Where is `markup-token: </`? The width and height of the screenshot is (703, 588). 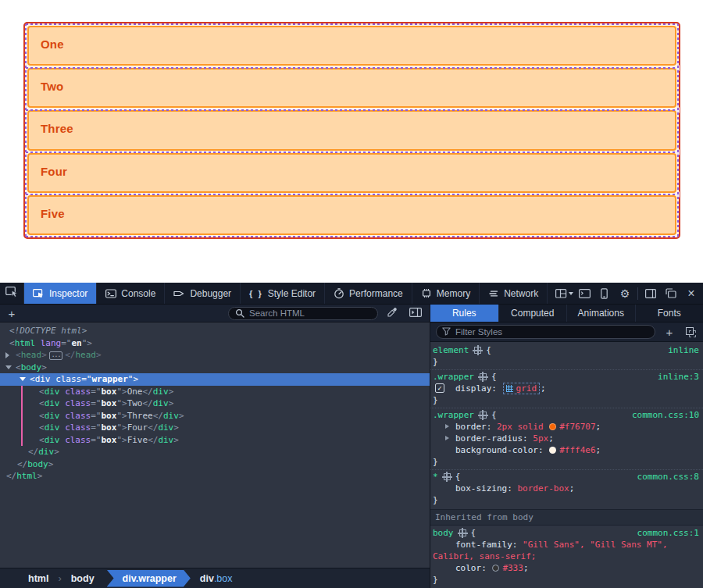 markup-token: </ is located at coordinates (22, 464).